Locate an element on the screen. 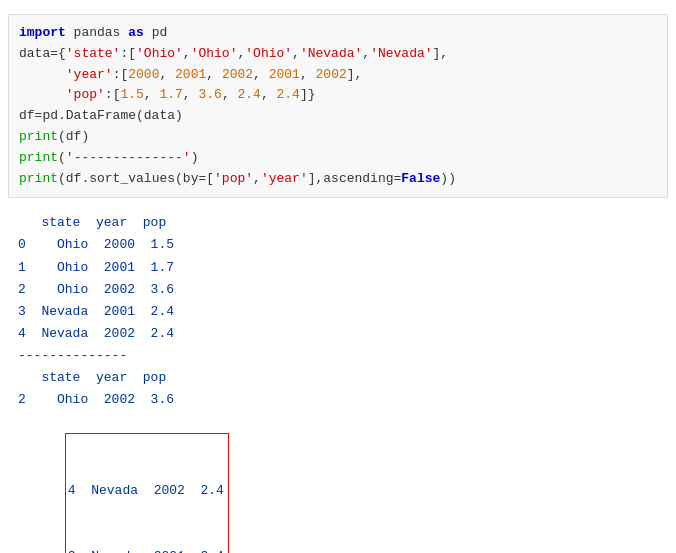 Image resolution: width=676 pixels, height=553 pixels. code-line-6: print(df) is located at coordinates (338, 138).